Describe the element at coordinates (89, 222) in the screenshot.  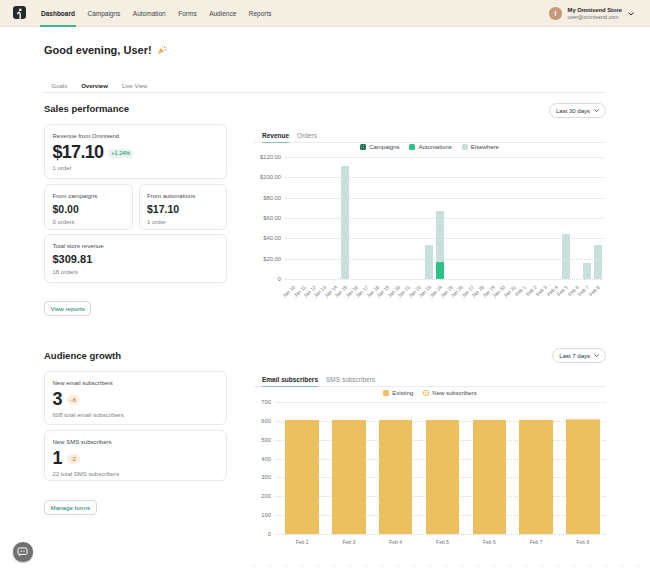
I see `card-subtext: 0 orders` at that location.